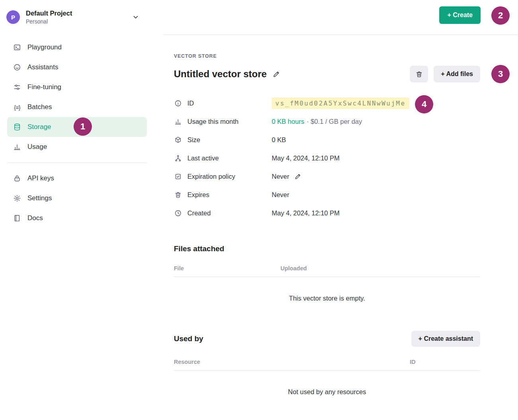 This screenshot has height=420, width=518. Describe the element at coordinates (223, 195) in the screenshot. I see `detail-label: Expires` at that location.